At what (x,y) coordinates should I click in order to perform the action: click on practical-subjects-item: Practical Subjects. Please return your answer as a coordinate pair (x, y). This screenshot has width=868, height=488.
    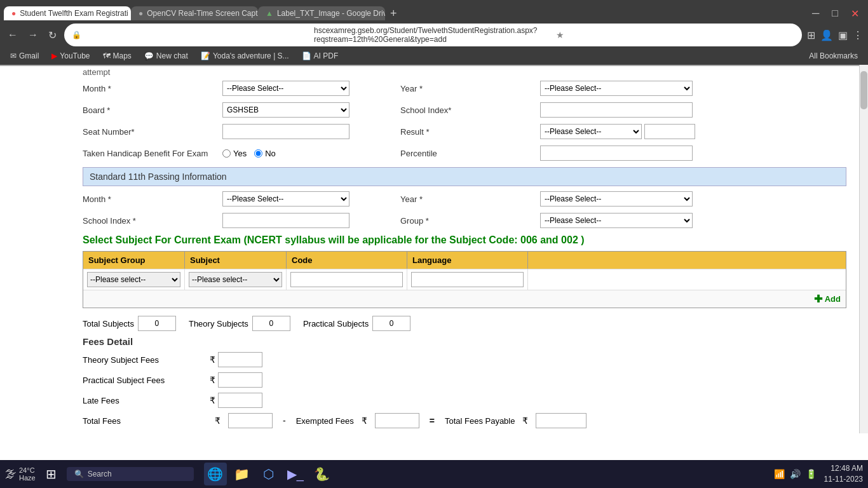
    Looking at the image, I should click on (357, 323).